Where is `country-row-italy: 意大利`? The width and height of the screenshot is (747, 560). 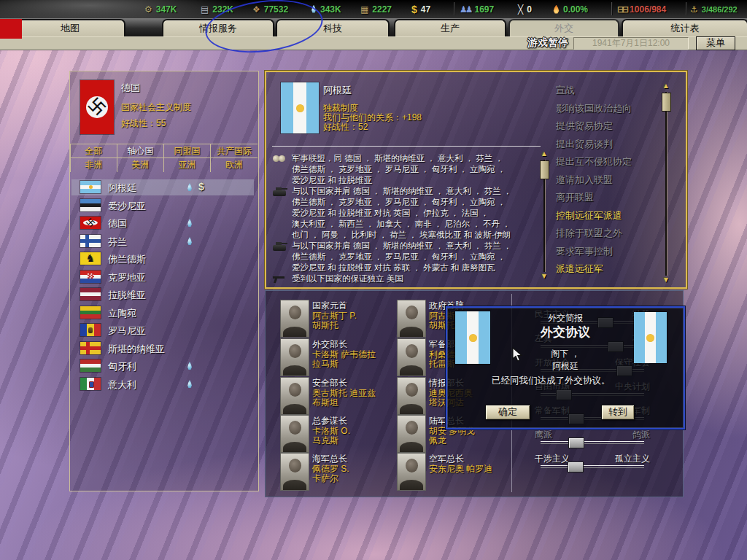
country-row-italy: 意大利 is located at coordinates (163, 384).